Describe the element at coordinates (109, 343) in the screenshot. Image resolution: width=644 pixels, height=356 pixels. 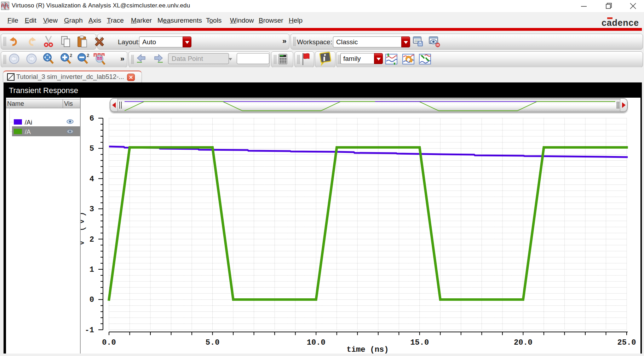
I see `svg-text: 0.0` at that location.